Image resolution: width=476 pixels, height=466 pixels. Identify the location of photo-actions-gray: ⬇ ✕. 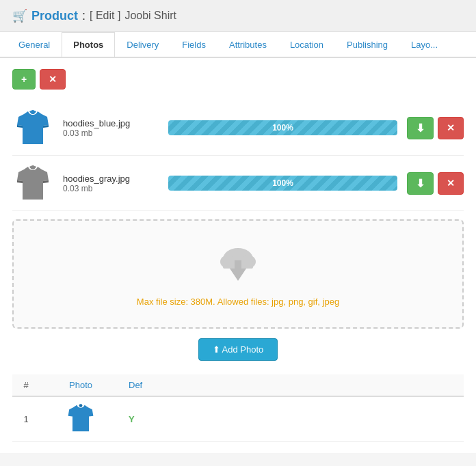
(435, 183).